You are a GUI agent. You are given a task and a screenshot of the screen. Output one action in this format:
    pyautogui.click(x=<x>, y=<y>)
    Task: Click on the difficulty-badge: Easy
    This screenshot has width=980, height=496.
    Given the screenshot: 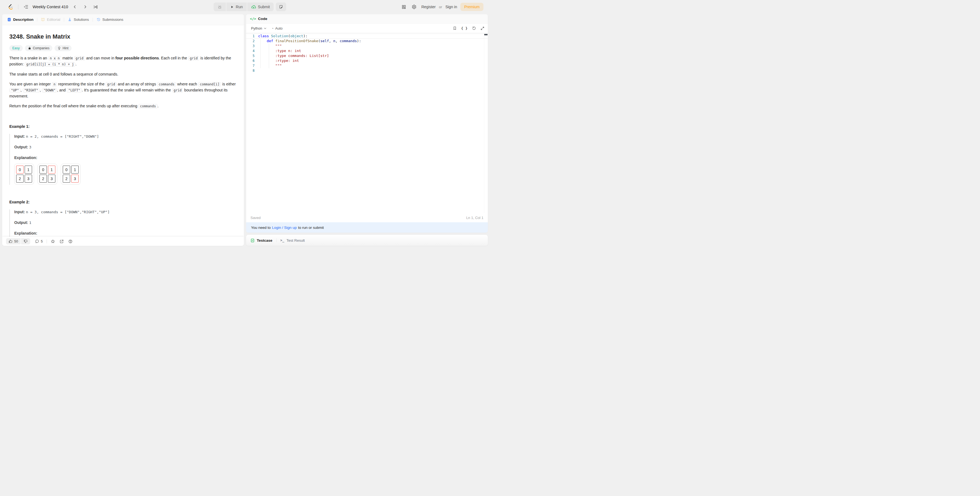 What is the action you would take?
    pyautogui.click(x=16, y=48)
    